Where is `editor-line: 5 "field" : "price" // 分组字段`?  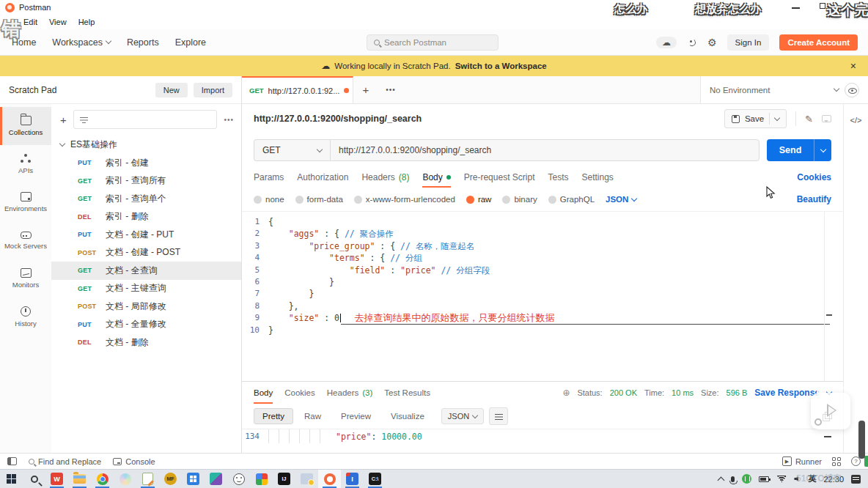 editor-line: 5 "field" : "price" // 分组字段 is located at coordinates (542, 270).